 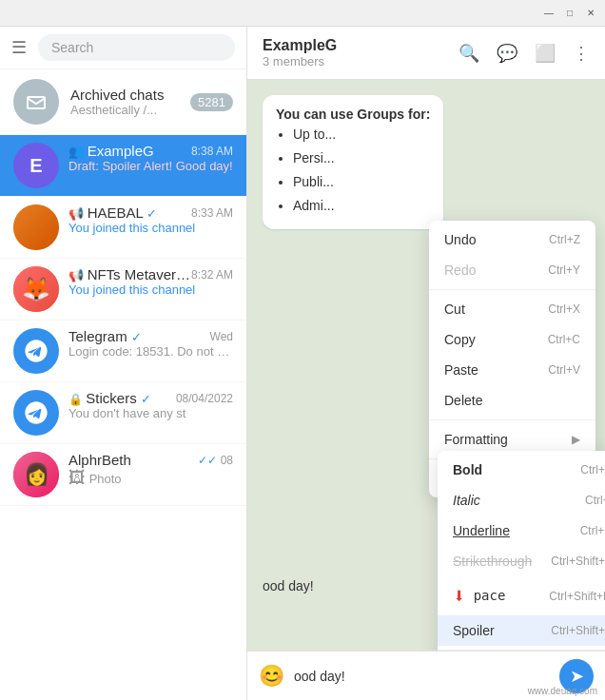 What do you see at coordinates (521, 470) in the screenshot?
I see `menu-bold: Bold Ctrl+B` at bounding box center [521, 470].